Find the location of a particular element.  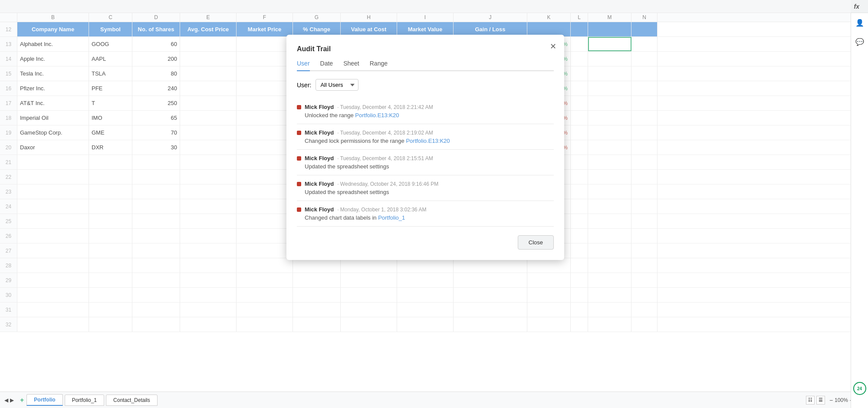

modal-footer: Close is located at coordinates (425, 242).